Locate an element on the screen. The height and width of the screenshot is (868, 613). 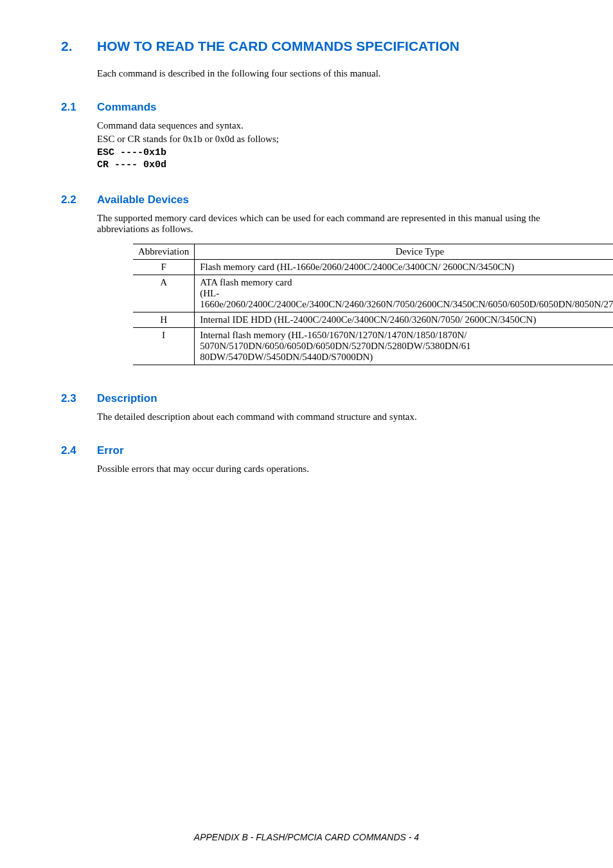
section-intro: Each command is described in the followi… is located at coordinates (324, 73).